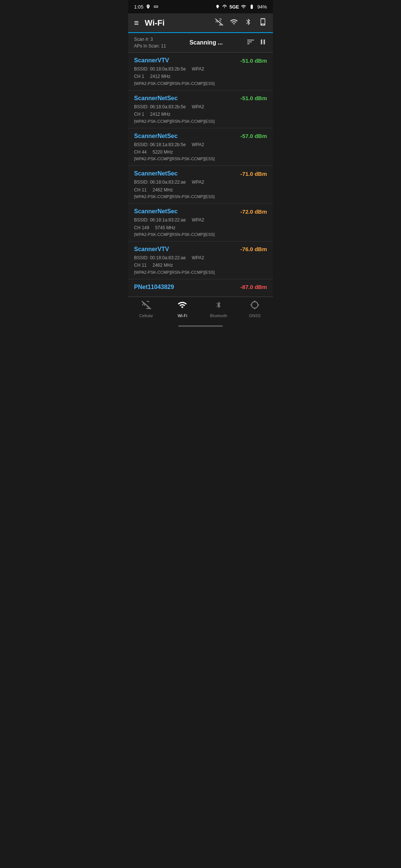 The image size is (401, 868). I want to click on signal-bars-icon, so click(244, 7).